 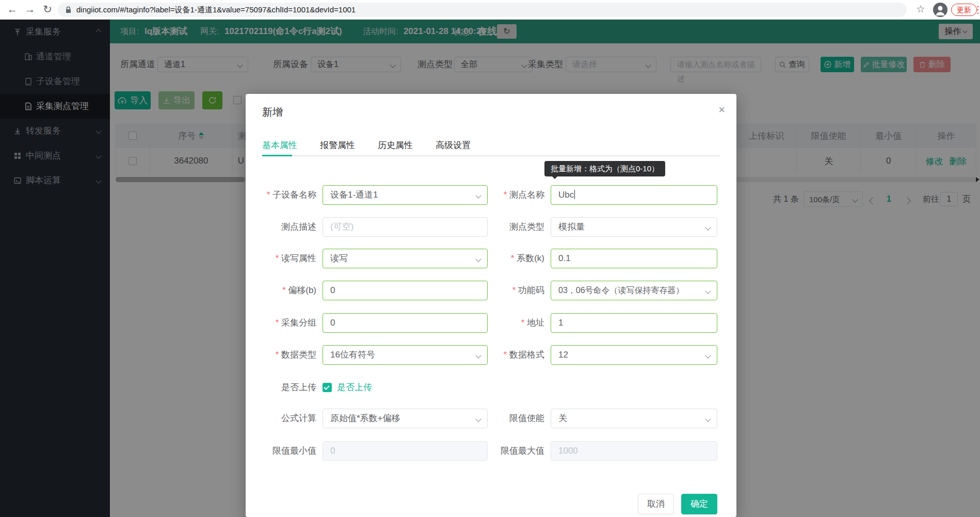 I want to click on tabs-underline, so click(x=491, y=156).